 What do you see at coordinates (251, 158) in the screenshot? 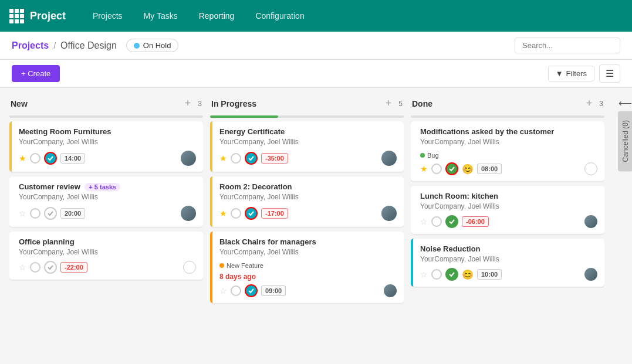
I see `check-teal-highlighted-icon` at bounding box center [251, 158].